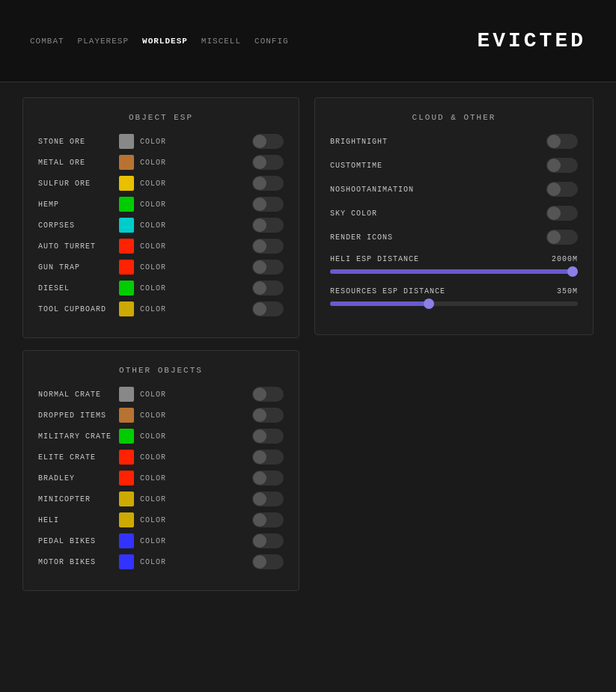  What do you see at coordinates (153, 268) in the screenshot?
I see `color-label-gun-trap: COLOR` at bounding box center [153, 268].